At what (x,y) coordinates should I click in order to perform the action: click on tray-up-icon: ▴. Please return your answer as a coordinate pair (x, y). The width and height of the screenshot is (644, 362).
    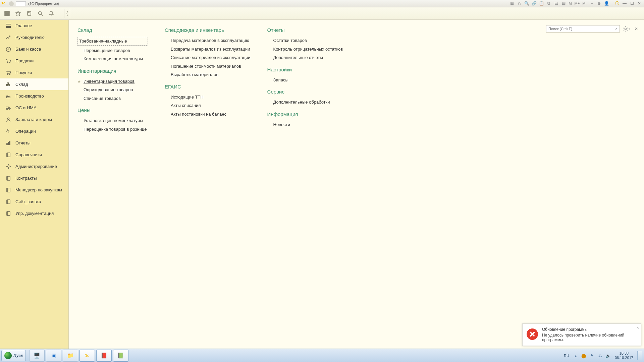
    Looking at the image, I should click on (576, 356).